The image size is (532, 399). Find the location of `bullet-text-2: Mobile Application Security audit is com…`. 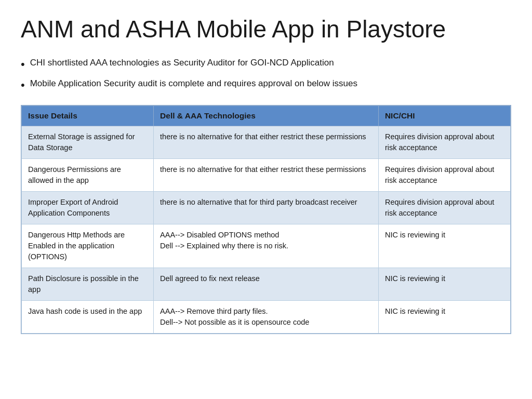

bullet-text-2: Mobile Application Security audit is com… is located at coordinates (194, 84).